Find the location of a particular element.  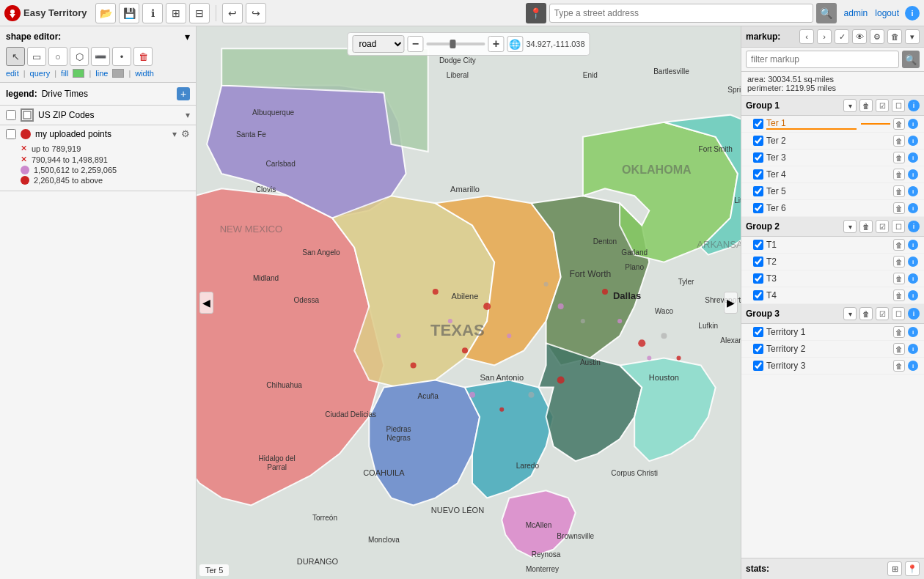

zip-layer-checkbox is located at coordinates (11, 115).